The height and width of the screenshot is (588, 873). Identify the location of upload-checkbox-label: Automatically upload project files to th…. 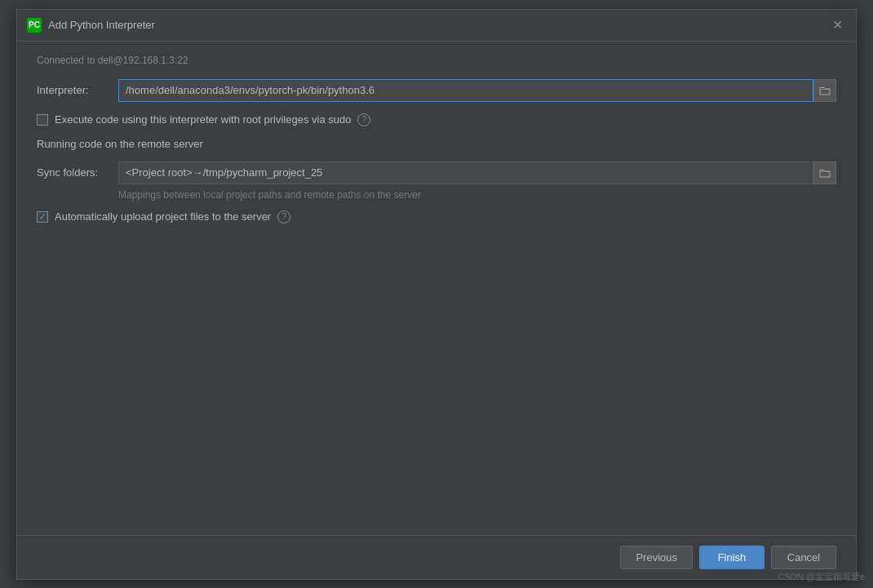
(163, 217).